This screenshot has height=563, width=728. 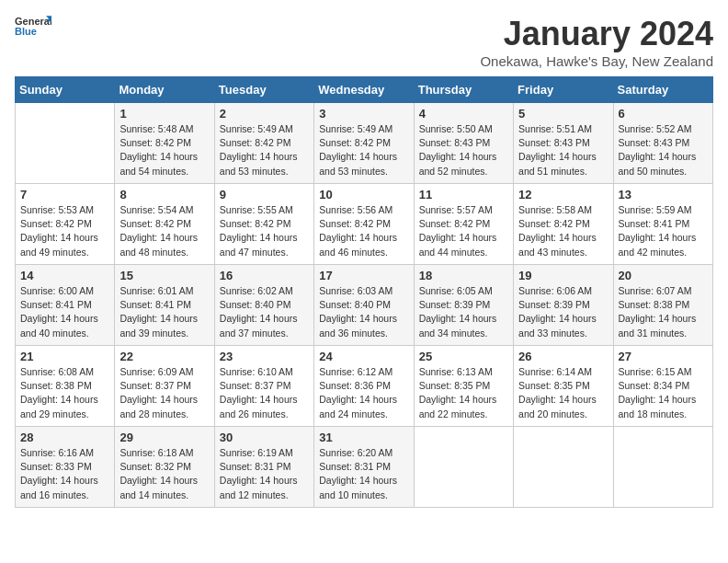 What do you see at coordinates (33, 29) in the screenshot?
I see `logo: General Blue` at bounding box center [33, 29].